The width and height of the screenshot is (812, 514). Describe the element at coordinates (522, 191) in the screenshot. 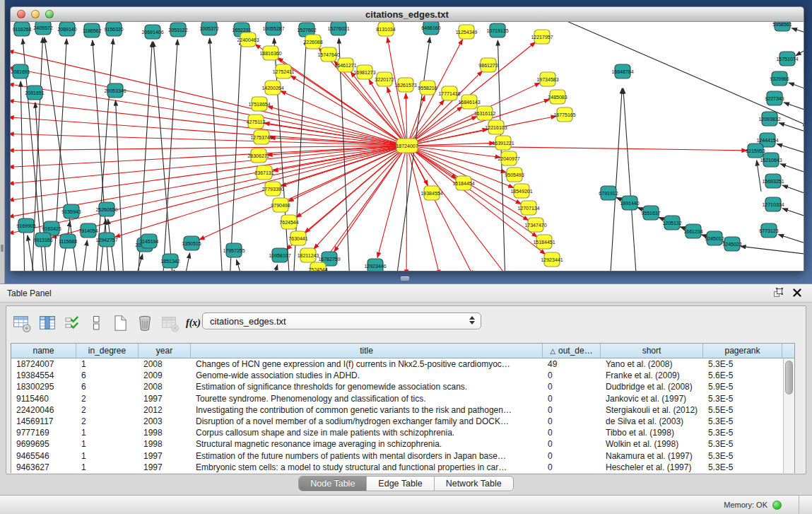

I see `graph-node: 18549201` at that location.